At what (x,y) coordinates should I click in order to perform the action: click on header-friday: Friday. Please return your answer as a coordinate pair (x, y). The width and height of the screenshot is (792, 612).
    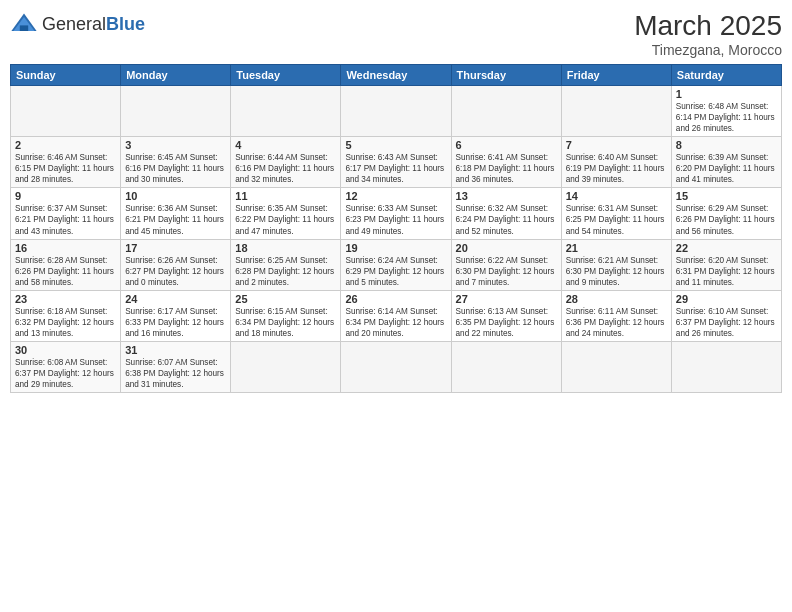
    Looking at the image, I should click on (616, 76).